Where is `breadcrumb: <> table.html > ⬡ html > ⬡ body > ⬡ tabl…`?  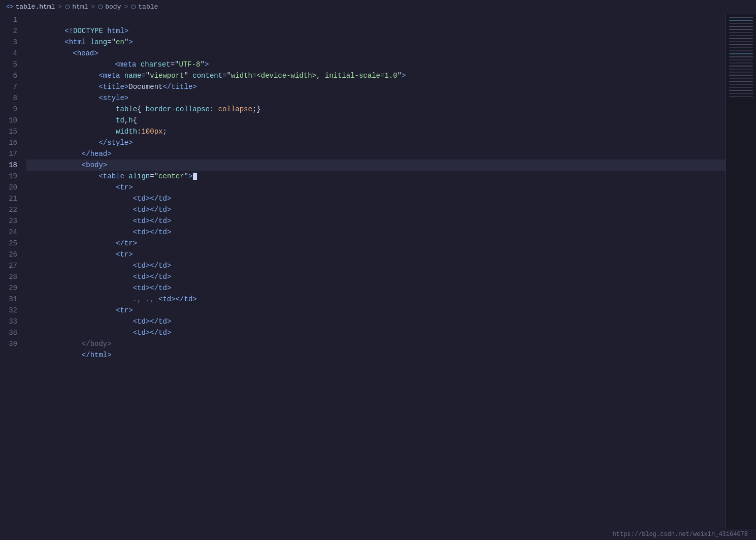
breadcrumb: <> table.html > ⬡ html > ⬡ body > ⬡ tabl… is located at coordinates (378, 7).